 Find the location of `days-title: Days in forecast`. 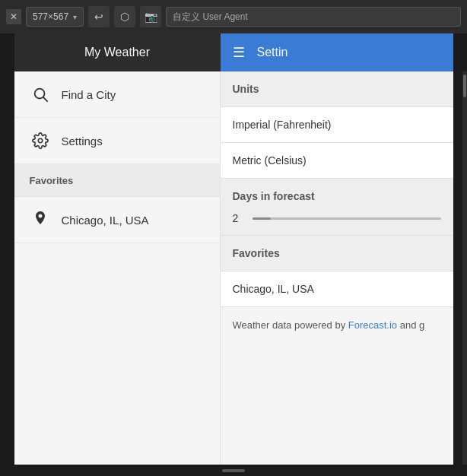

days-title: Days in forecast is located at coordinates (274, 196).